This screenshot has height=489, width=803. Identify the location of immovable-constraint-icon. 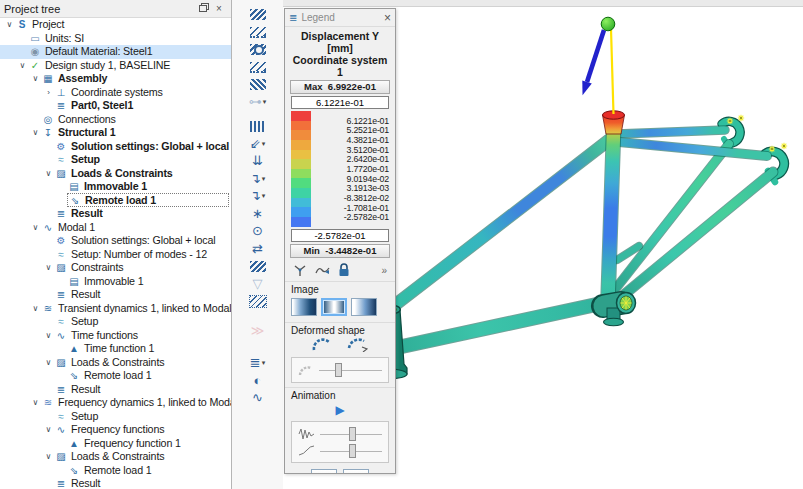
(258, 15).